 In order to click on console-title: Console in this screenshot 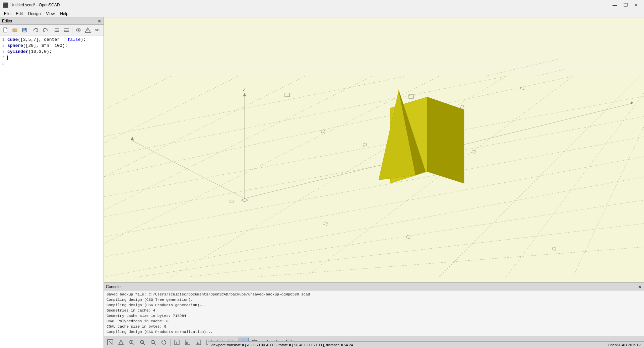, I will do `click(113, 287)`.